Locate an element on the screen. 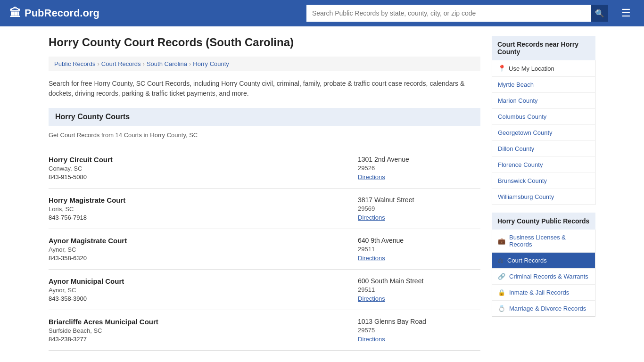 This screenshot has height=362, width=644. pub-rec-criminal-label: Criminal Records & Warrants is located at coordinates (549, 276).